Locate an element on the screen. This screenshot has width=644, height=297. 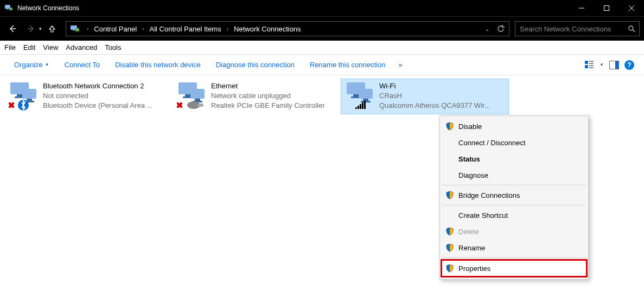
connection-name: Wi-Fi is located at coordinates (435, 86).